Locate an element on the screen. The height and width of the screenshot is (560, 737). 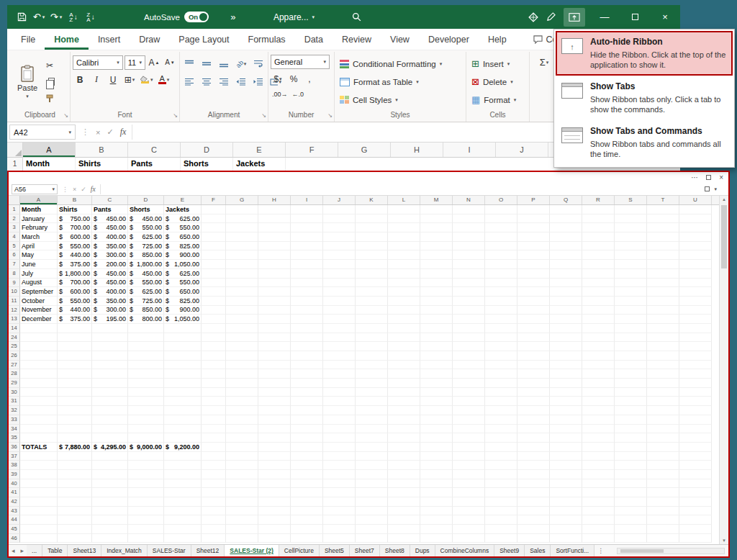
format-cells-button: ▦ Format▾ is located at coordinates (498, 99).